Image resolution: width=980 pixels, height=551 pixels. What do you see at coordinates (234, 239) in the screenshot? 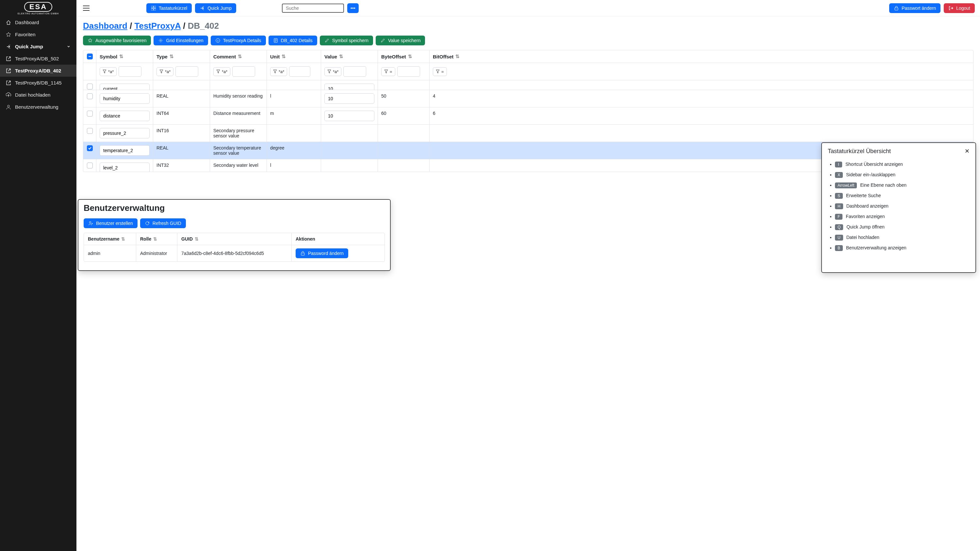
I see `ucol-guid: GUID ⇅` at bounding box center [234, 239].